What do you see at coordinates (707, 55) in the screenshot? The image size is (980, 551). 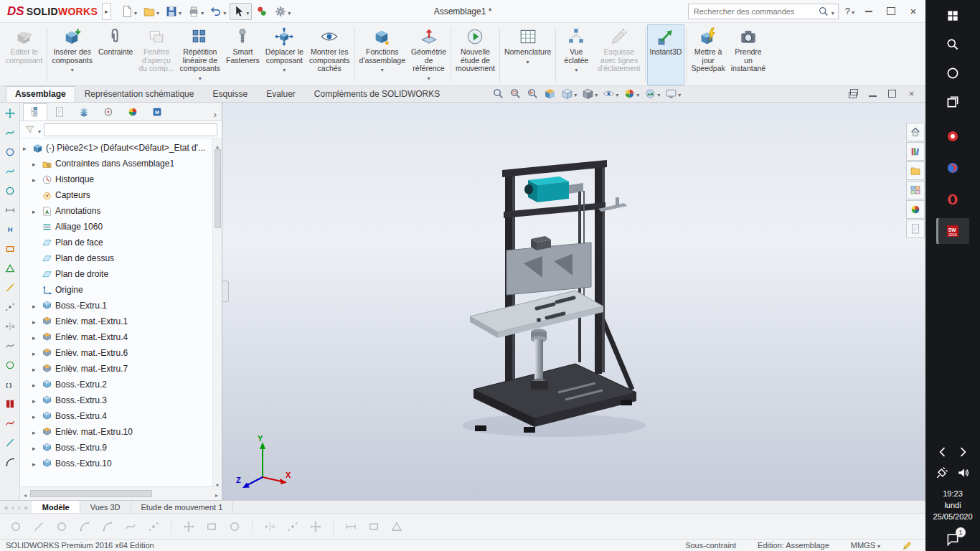 I see `update-speedpak-button: Mettre à jour Speedpak` at bounding box center [707, 55].